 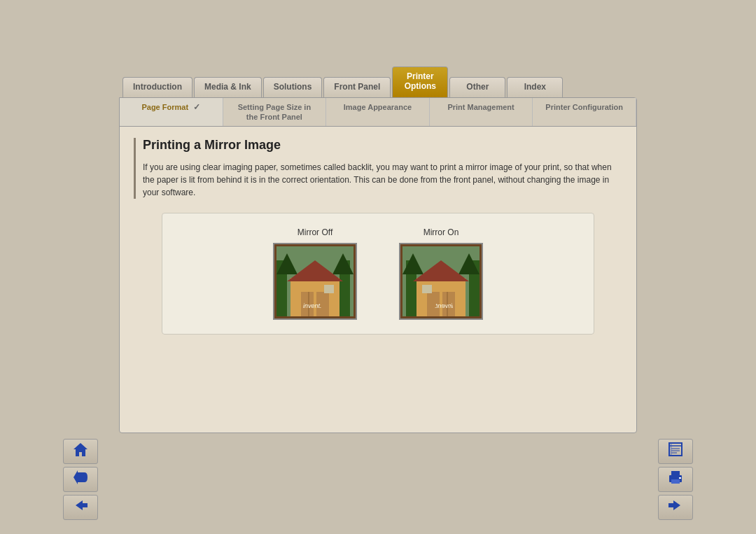 What do you see at coordinates (315, 281) in the screenshot?
I see `barn-off-svg: invent.` at bounding box center [315, 281].